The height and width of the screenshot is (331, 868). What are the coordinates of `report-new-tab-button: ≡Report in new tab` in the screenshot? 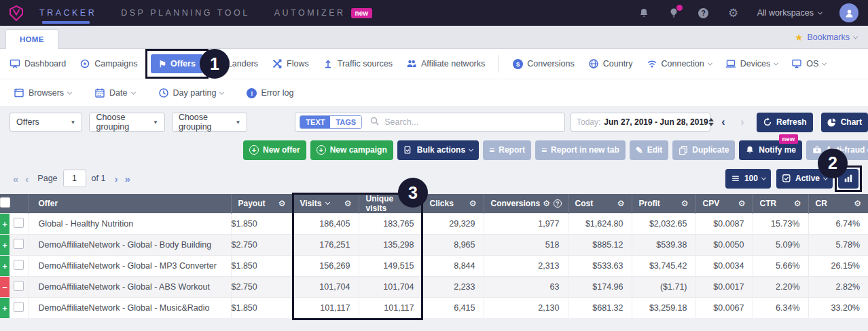 It's located at (580, 151).